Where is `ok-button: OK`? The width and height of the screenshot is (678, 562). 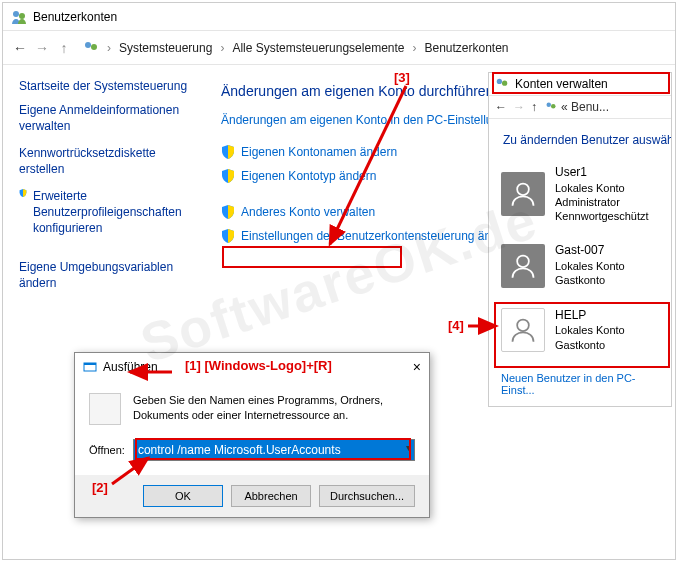 ok-button: OK is located at coordinates (183, 496).